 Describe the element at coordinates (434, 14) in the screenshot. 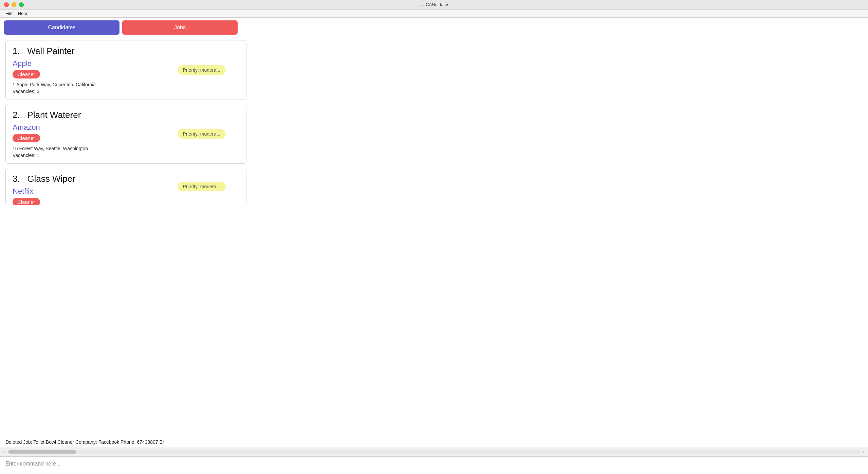

I see `menu-bar: File Help` at that location.